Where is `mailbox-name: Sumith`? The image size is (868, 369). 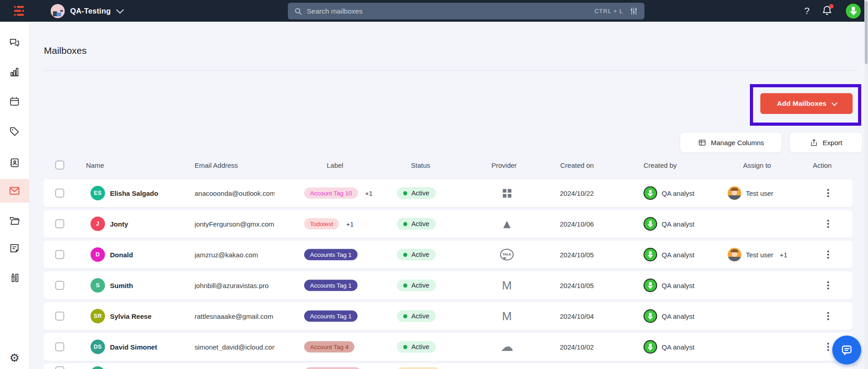 mailbox-name: Sumith is located at coordinates (121, 286).